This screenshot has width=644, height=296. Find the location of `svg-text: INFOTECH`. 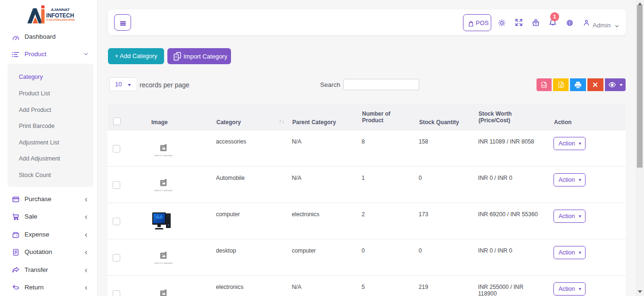

svg-text: INFOTECH is located at coordinates (60, 15).